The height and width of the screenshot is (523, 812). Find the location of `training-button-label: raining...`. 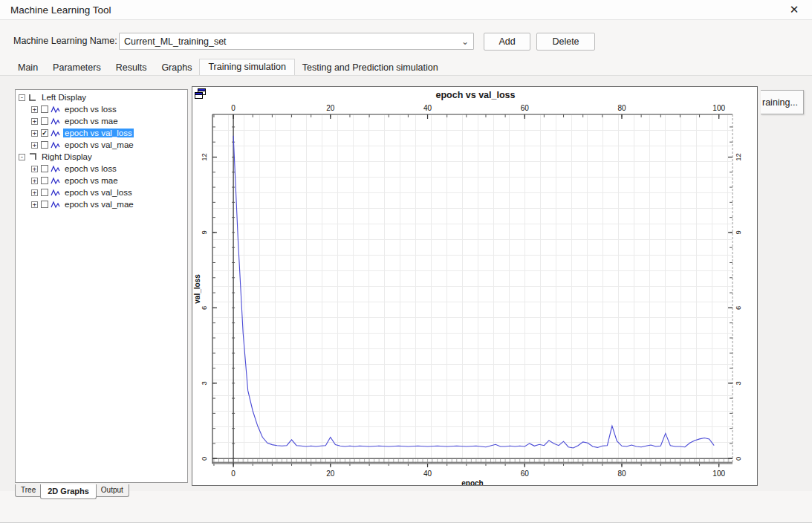

training-button-label: raining... is located at coordinates (780, 103).